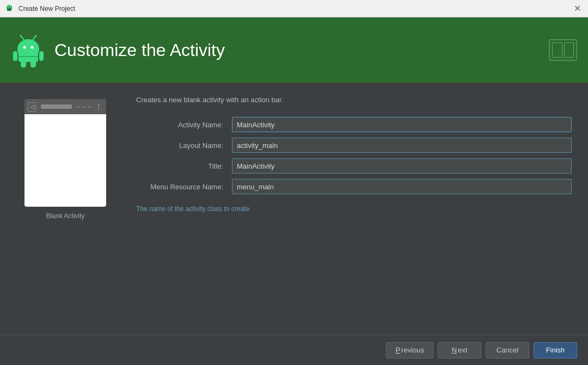  What do you see at coordinates (65, 153) in the screenshot?
I see `phone-preview: ◁ ∼∼∼ ⋮` at bounding box center [65, 153].